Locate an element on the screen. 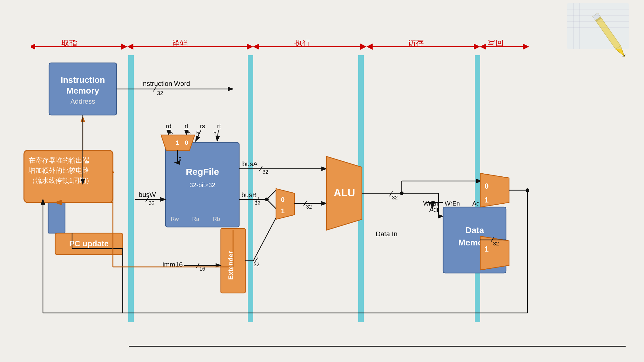 This screenshot has height=362, width=644. rw-label: Rw is located at coordinates (175, 219).